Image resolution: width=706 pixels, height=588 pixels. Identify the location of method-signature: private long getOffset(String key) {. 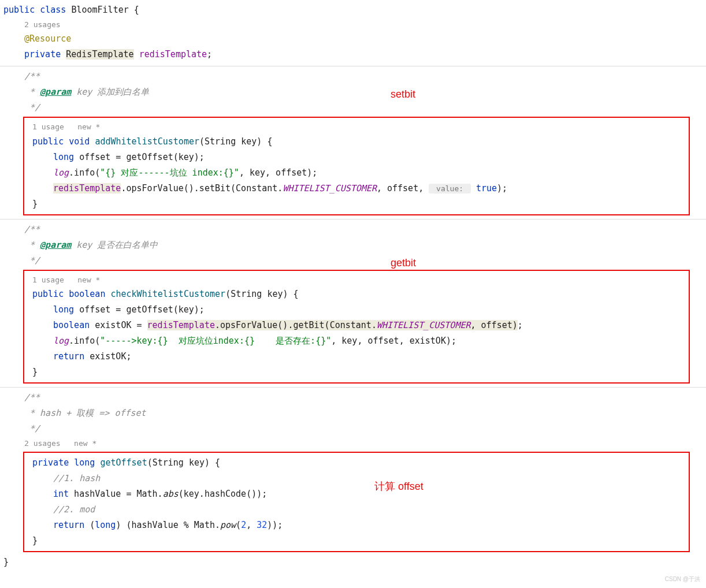
(357, 463).